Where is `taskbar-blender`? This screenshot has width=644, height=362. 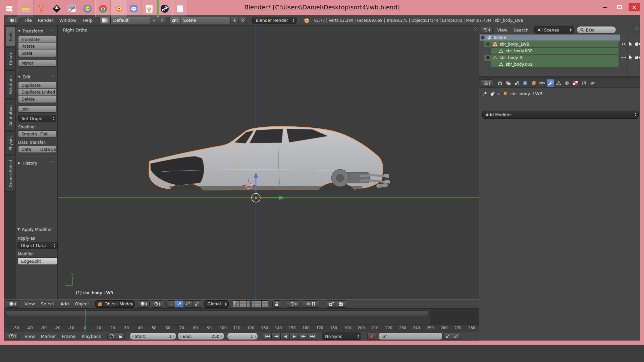 taskbar-blender is located at coordinates (118, 9).